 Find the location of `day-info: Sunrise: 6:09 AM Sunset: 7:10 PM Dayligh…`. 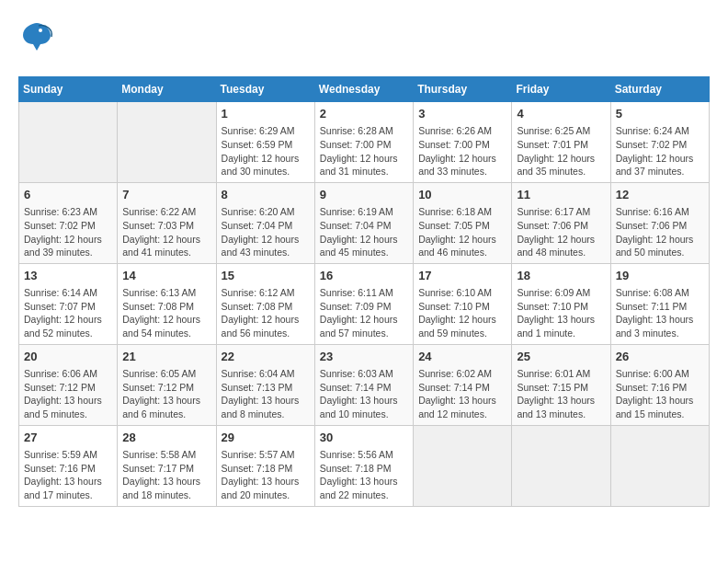

day-info: Sunrise: 6:09 AM Sunset: 7:10 PM Dayligh… is located at coordinates (561, 313).